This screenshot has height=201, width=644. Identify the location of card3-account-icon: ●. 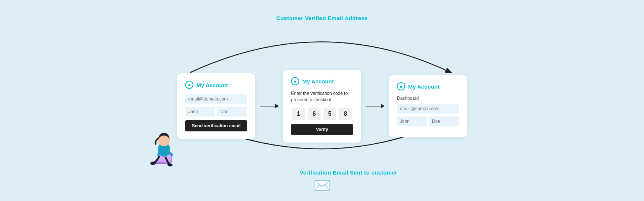
(401, 86).